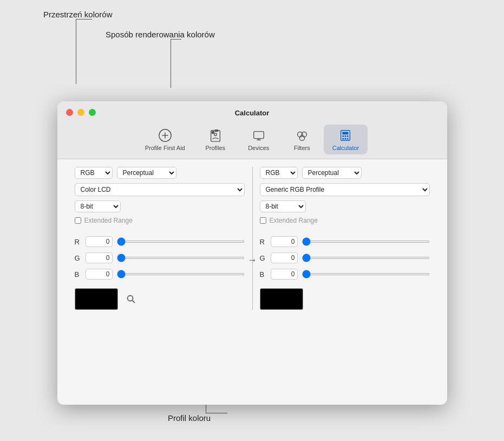  I want to click on right-r-slider, so click(366, 242).